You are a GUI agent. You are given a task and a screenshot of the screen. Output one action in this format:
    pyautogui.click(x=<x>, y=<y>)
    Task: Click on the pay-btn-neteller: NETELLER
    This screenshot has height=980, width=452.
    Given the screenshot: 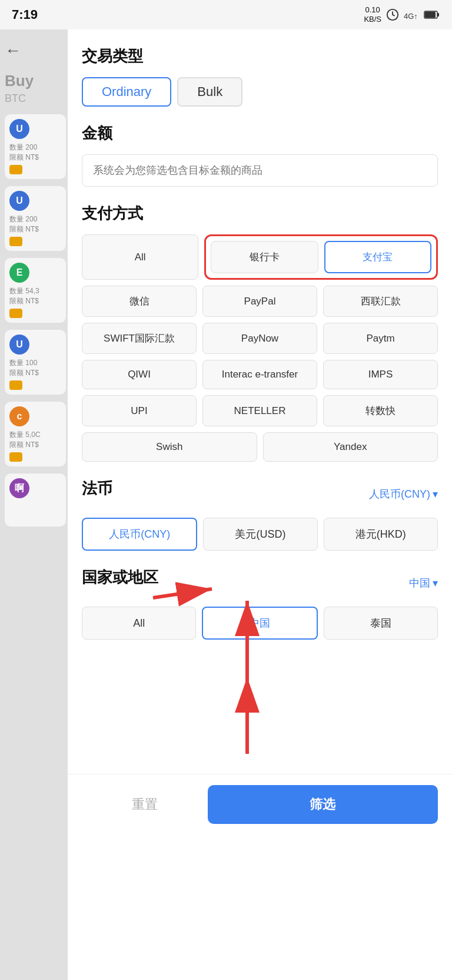 What is the action you would take?
    pyautogui.click(x=260, y=411)
    